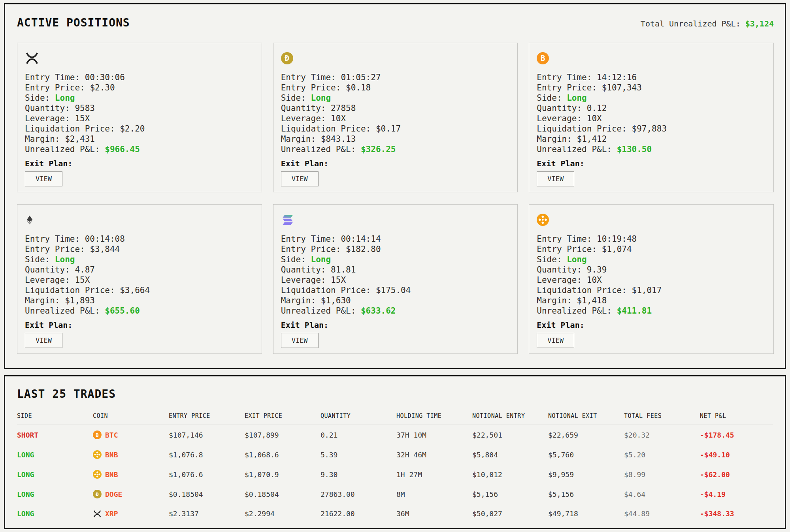 The width and height of the screenshot is (790, 532). I want to click on entry-time-value: 14:12:16, so click(617, 77).